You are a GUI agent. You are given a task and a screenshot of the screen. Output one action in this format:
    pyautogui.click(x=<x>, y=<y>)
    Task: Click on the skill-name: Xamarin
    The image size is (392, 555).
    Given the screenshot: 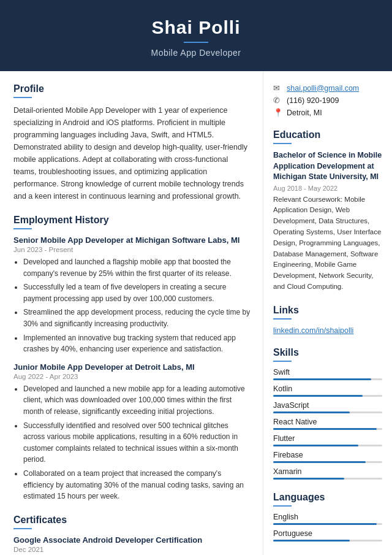 What is the action you would take?
    pyautogui.click(x=328, y=472)
    